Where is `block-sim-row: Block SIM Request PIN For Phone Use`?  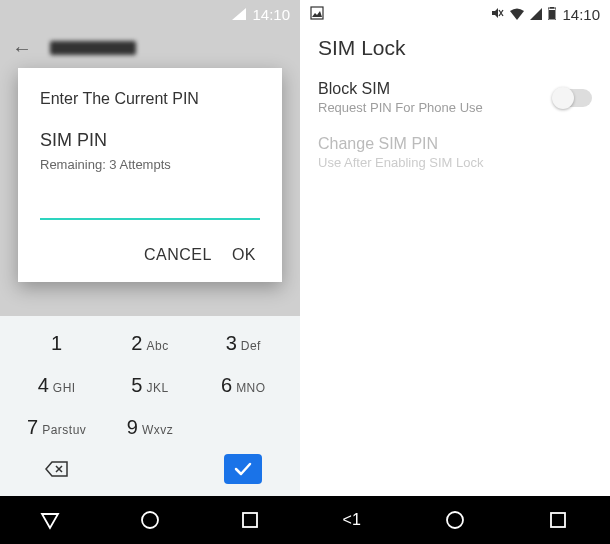
block-sim-row: Block SIM Request PIN For Phone Use is located at coordinates (455, 98).